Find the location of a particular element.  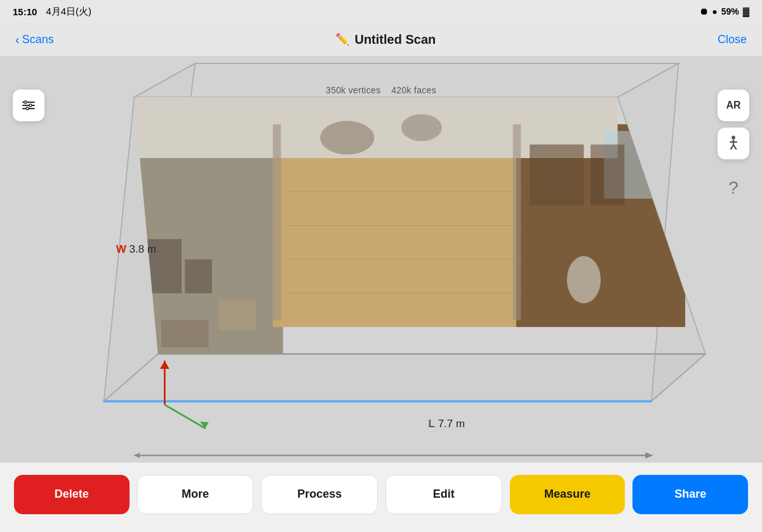

nav-title: ✏️ Untitled Scan is located at coordinates (385, 39).